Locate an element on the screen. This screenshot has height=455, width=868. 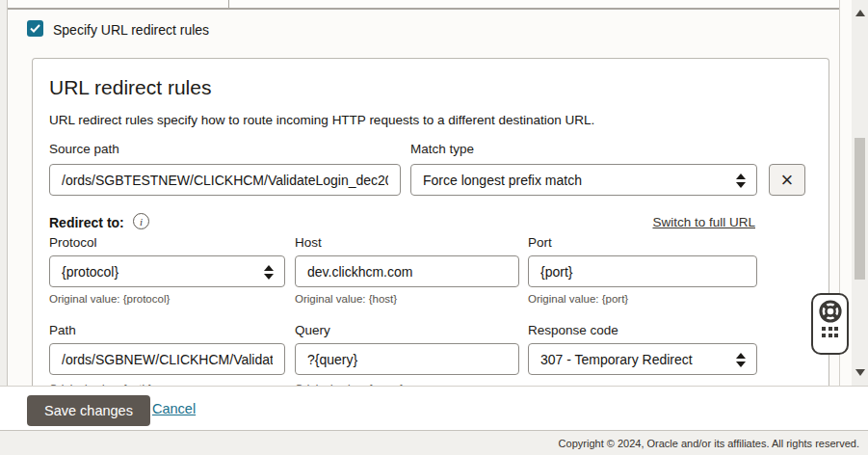
top-strip is located at coordinates (424, 5).